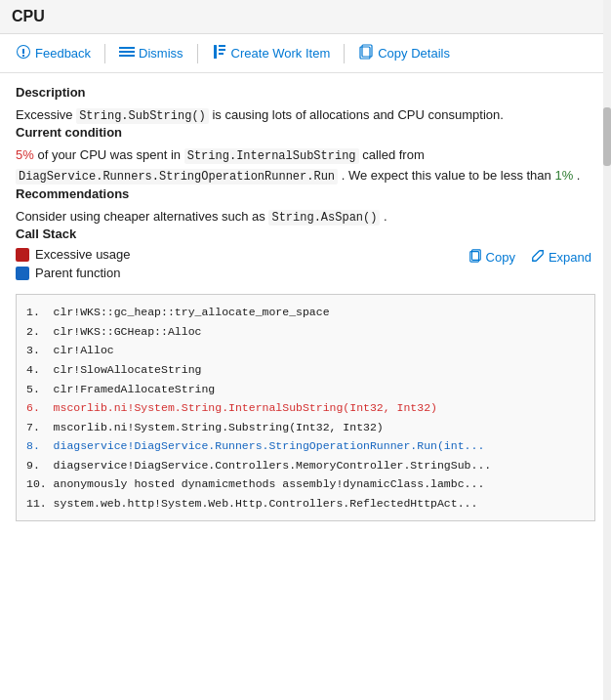 The image size is (611, 700). I want to click on legend-color-red, so click(22, 255).